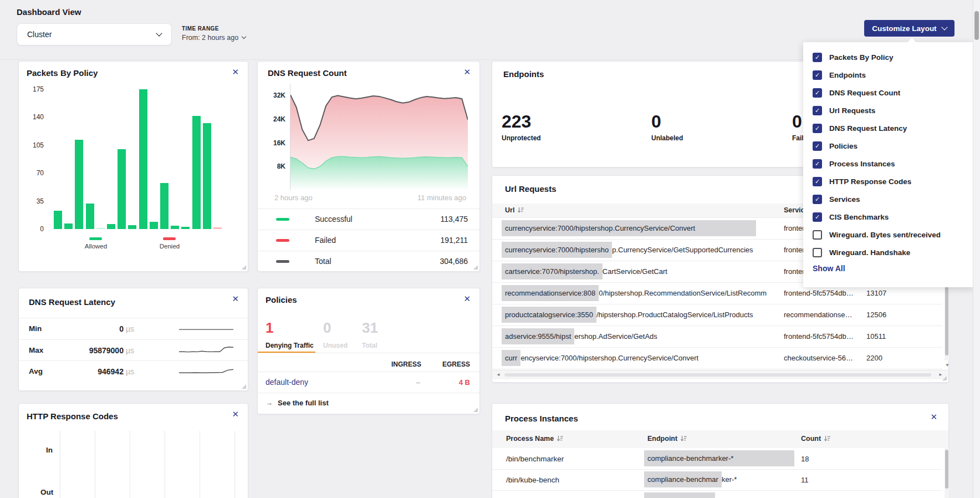 This screenshot has height=498, width=980. What do you see at coordinates (889, 181) in the screenshot?
I see `menu-item-http-response-codes: ✓HTTP Response Codes` at bounding box center [889, 181].